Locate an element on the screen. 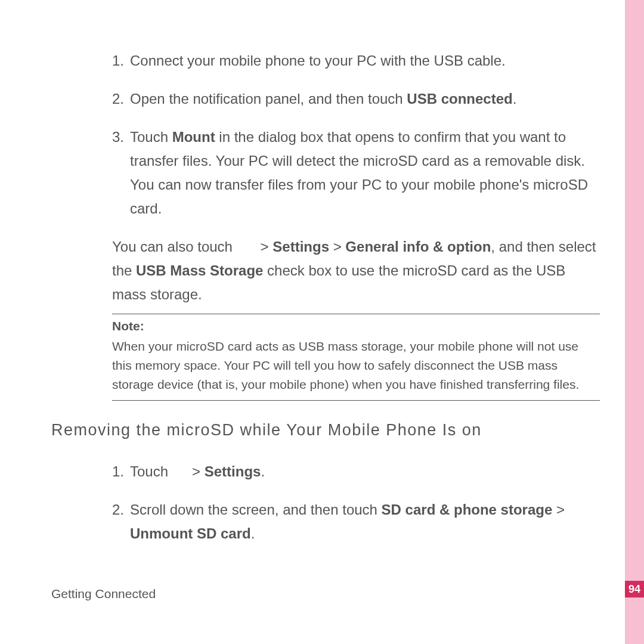 The width and height of the screenshot is (644, 644). note-block: Note: When your microSD card acts as USB… is located at coordinates (356, 357).